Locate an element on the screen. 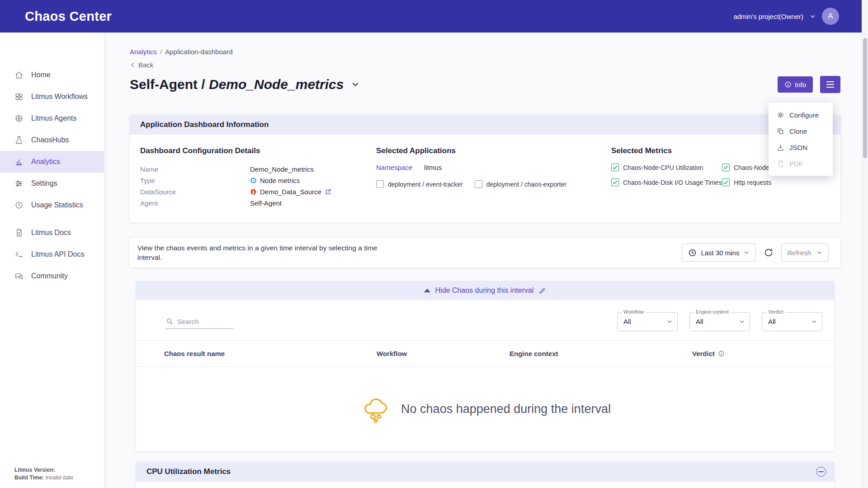 The image size is (868, 488). project-selector-label: admin's project(Owner) is located at coordinates (769, 16).